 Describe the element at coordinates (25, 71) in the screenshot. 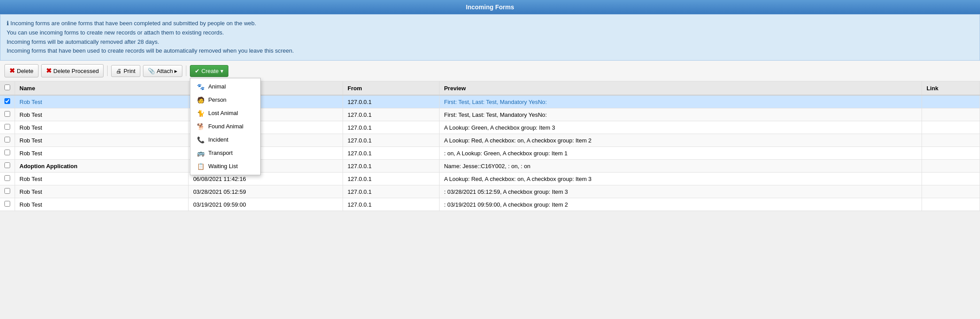

I see `delete-label: Delete` at that location.